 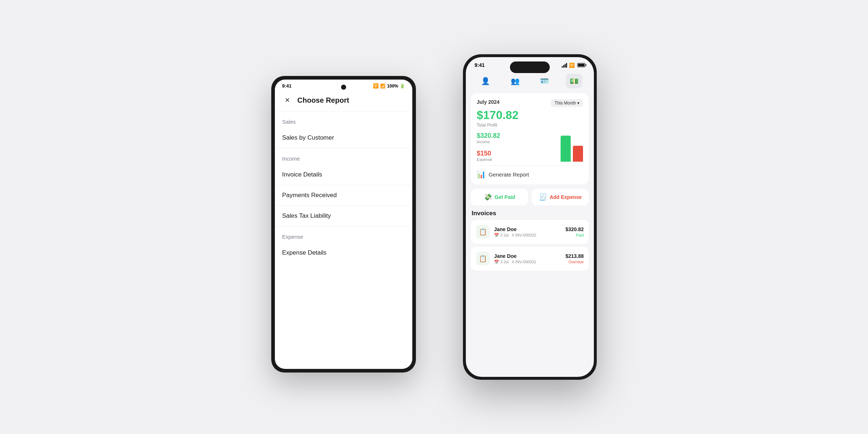 What do you see at coordinates (530, 217) in the screenshot?
I see `iphone-screen: 9:41 🛜` at bounding box center [530, 217].